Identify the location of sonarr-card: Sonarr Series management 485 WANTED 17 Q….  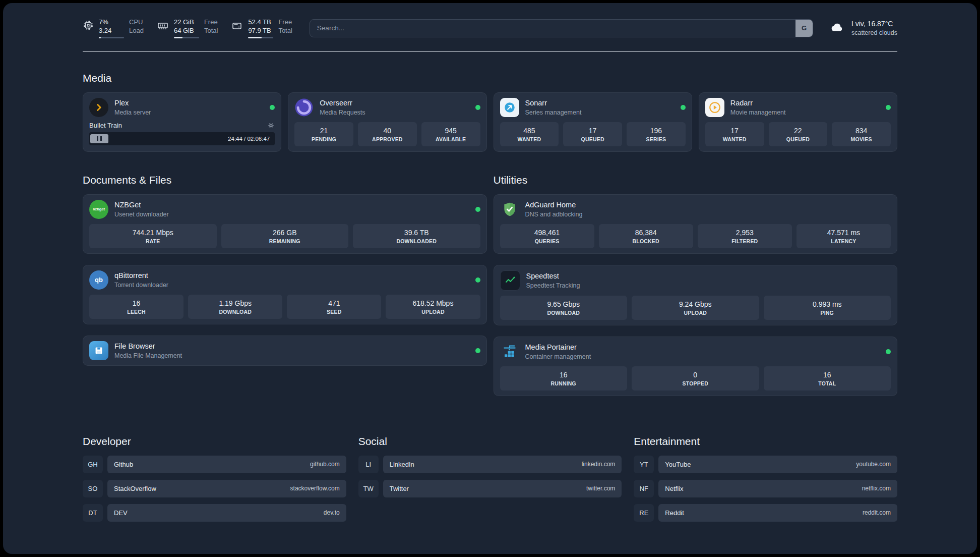
(593, 122).